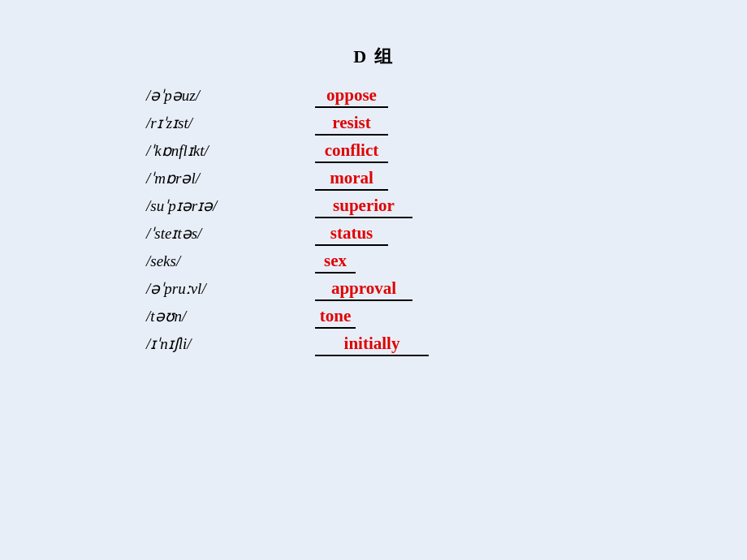  What do you see at coordinates (227, 344) in the screenshot?
I see `phonetic-9: /ɪˈnɪʃli/` at bounding box center [227, 344].